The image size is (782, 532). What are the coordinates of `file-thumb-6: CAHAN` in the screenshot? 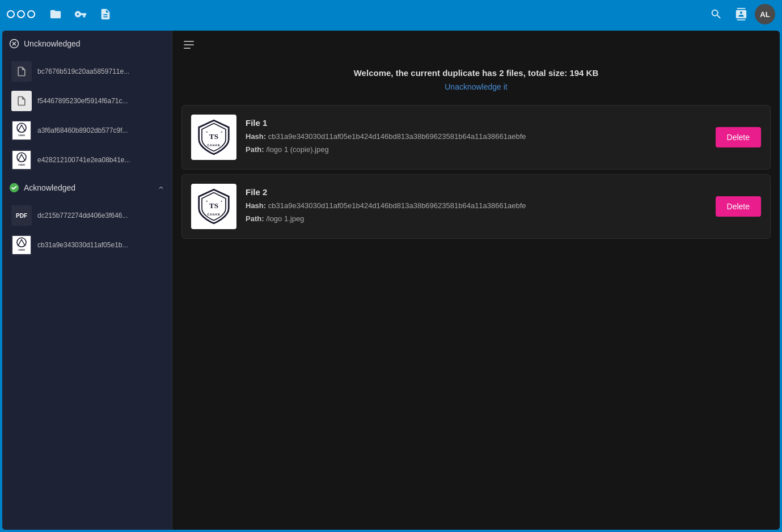 It's located at (22, 245).